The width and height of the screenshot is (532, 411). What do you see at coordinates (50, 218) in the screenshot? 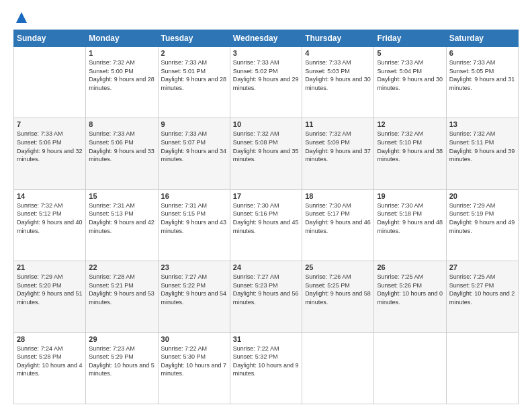
I see `day-info: Sunrise: 7:32 AMSunset: 5:12 PMDaylight:…` at bounding box center [50, 218].